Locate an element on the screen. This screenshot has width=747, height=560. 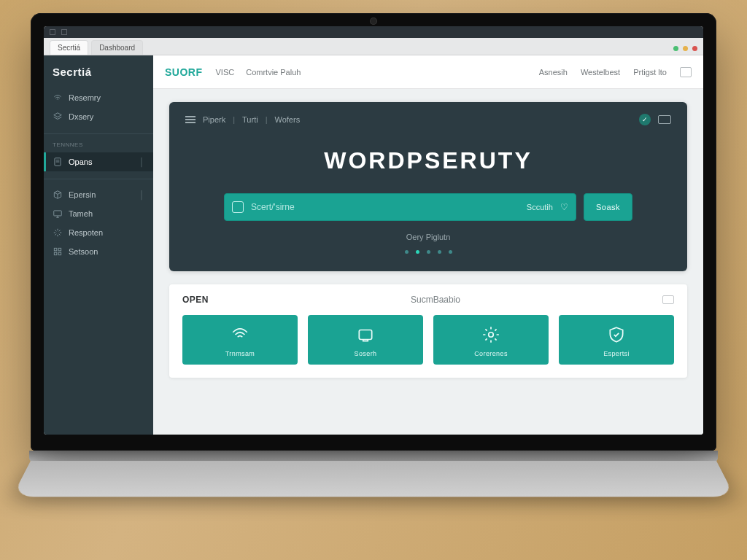
breadcrumb: Wofers is located at coordinates (287, 120).